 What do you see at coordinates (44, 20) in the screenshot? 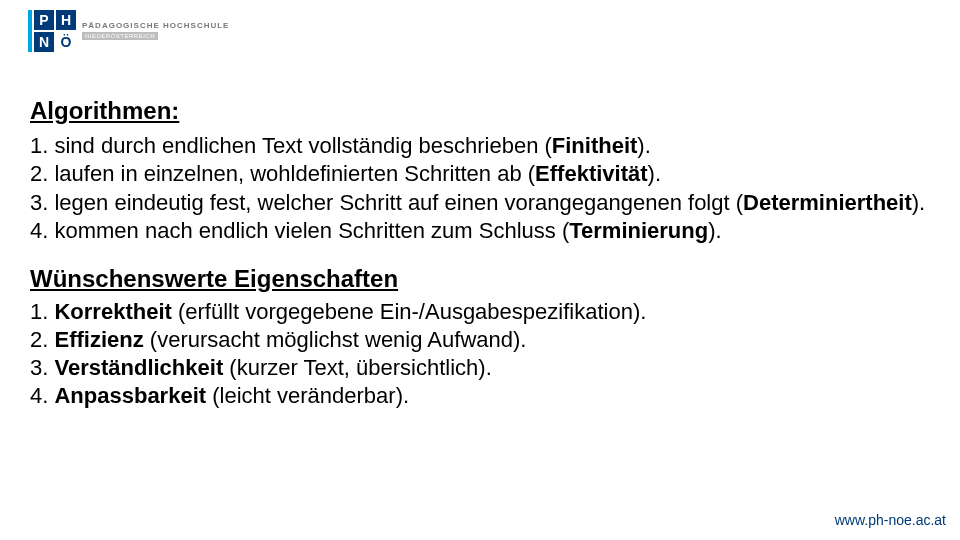
I see `logo-cell-p: P` at bounding box center [44, 20].